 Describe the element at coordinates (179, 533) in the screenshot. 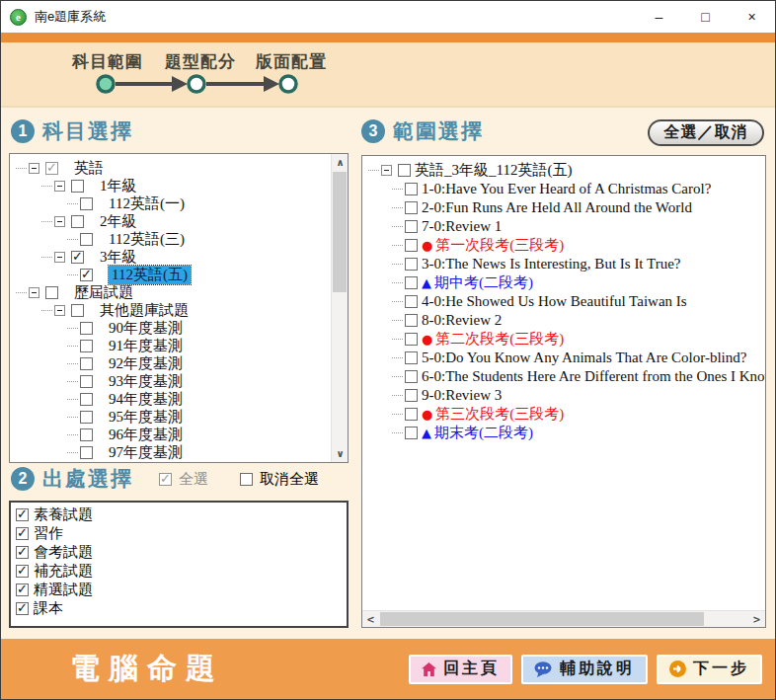

I see `list-item: 習作` at that location.